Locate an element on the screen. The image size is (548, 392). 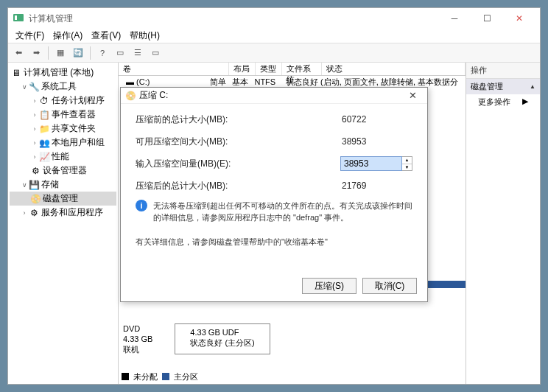
perf-icon: 📈 is located at coordinates (44, 157).